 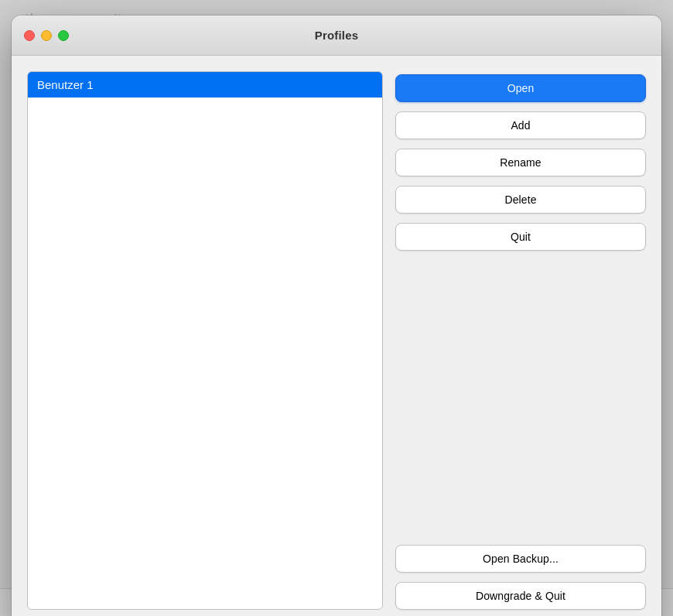 I want to click on delete-button: Delete, so click(x=521, y=200).